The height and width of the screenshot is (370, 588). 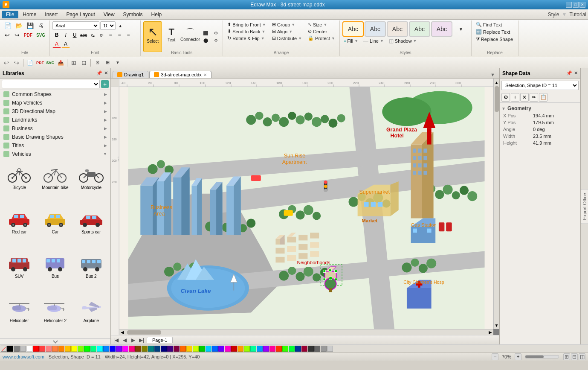 What do you see at coordinates (6, 63) in the screenshot?
I see `tb-undo-btn: ↩` at bounding box center [6, 63].